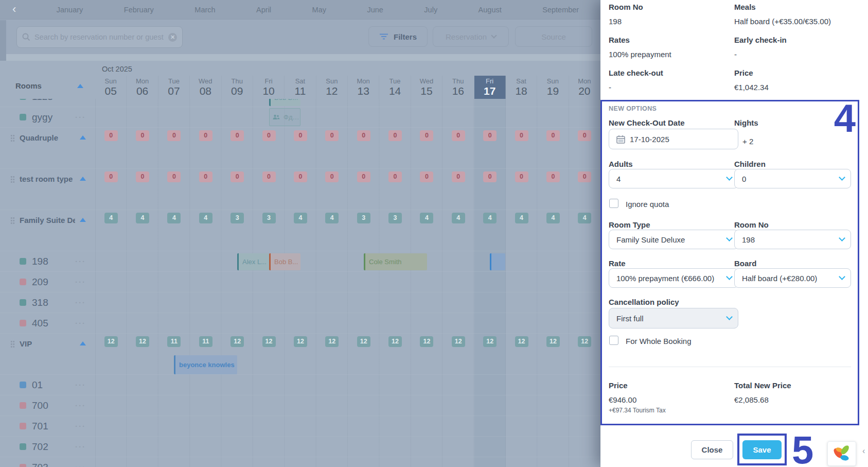 This screenshot has width=868, height=467. Describe the element at coordinates (671, 52) in the screenshot. I see `summary-item: Rates100% prepayment` at that location.